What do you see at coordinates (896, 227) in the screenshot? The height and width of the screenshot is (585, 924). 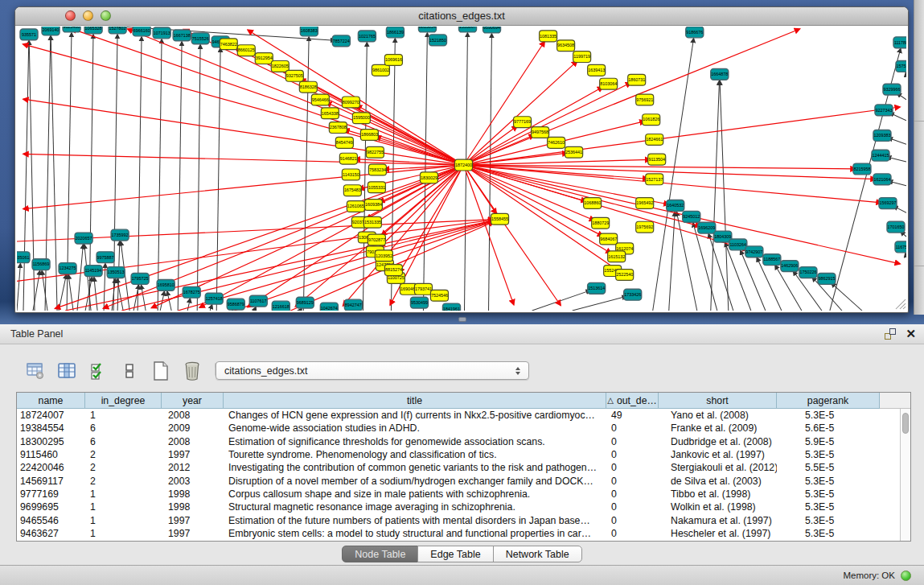 I see `network-node-teal: 1701650` at bounding box center [896, 227].